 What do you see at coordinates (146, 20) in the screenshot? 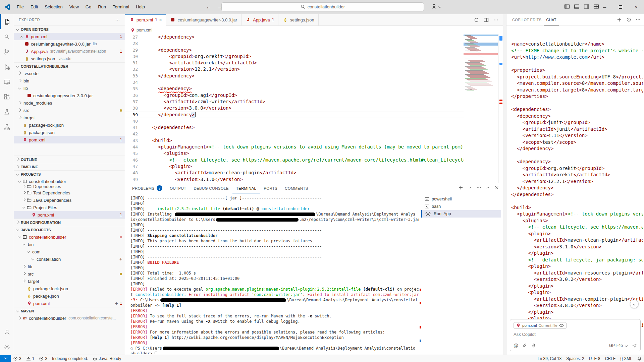
I see `tab-pom.xml: pom.xml1×` at bounding box center [146, 20].